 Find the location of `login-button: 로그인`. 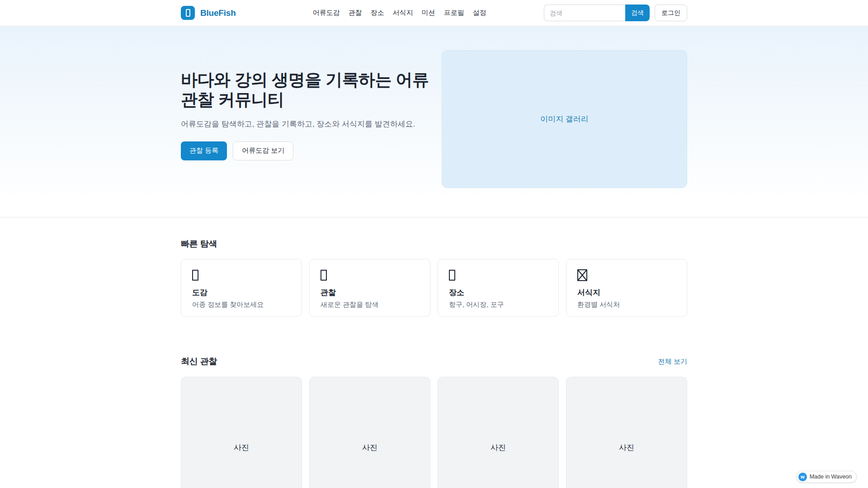

login-button: 로그인 is located at coordinates (671, 13).